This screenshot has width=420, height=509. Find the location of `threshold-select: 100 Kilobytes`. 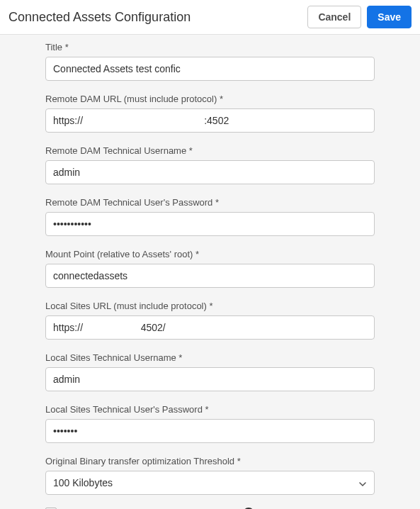

threshold-select: 100 Kilobytes is located at coordinates (210, 483).